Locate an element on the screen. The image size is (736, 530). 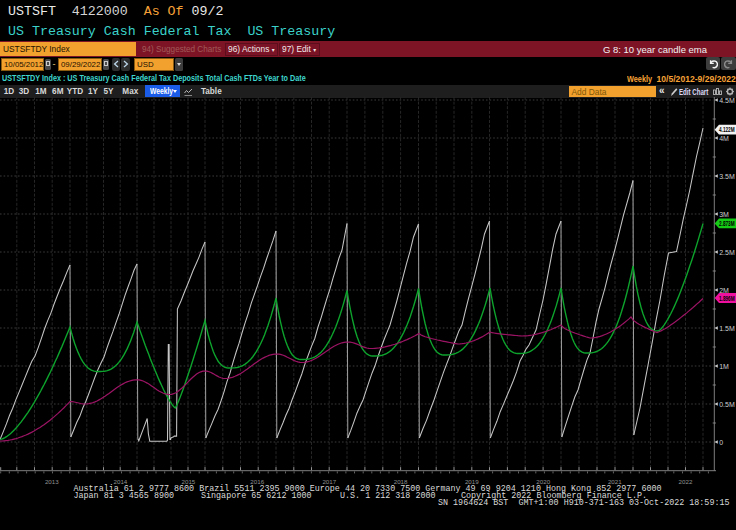
svg-text: 4M is located at coordinates (724, 138).